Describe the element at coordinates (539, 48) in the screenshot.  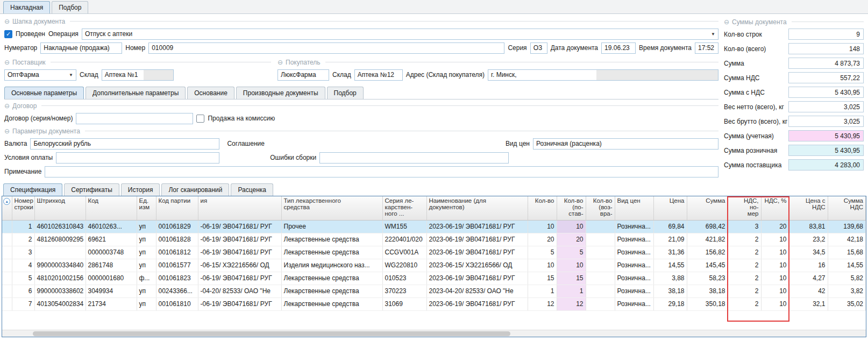
I see `series-field: ОЗ` at that location.